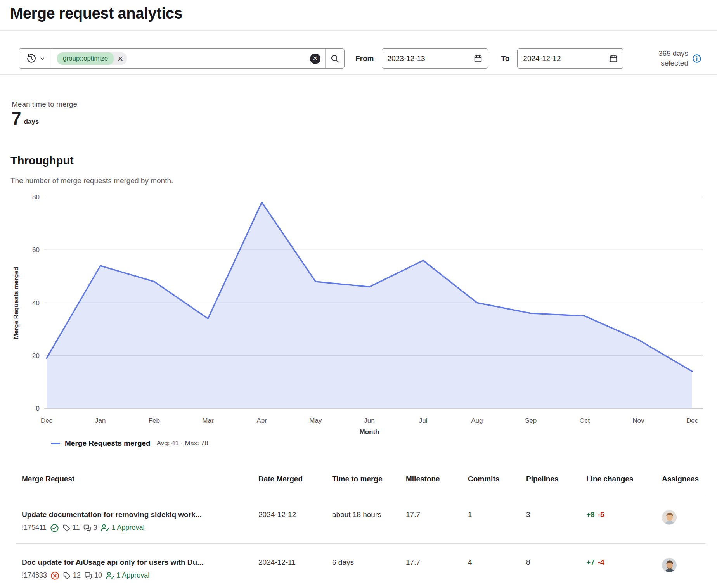 The image size is (717, 588). Describe the element at coordinates (423, 420) in the screenshot. I see `svg-text: Jul` at that location.